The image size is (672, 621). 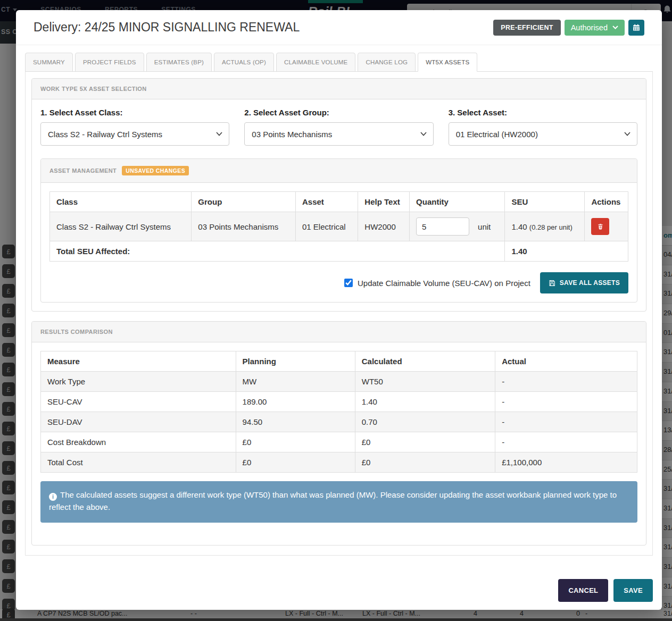 What do you see at coordinates (338, 113) in the screenshot?
I see `asset-group-label: 2. Select Asset Group:` at bounding box center [338, 113].